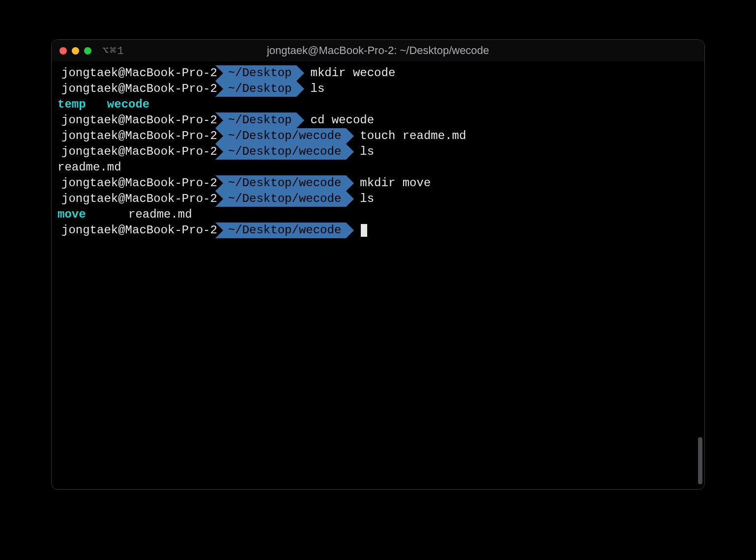 The image size is (756, 560). Describe the element at coordinates (87, 51) in the screenshot. I see `maximize-icon` at that location.